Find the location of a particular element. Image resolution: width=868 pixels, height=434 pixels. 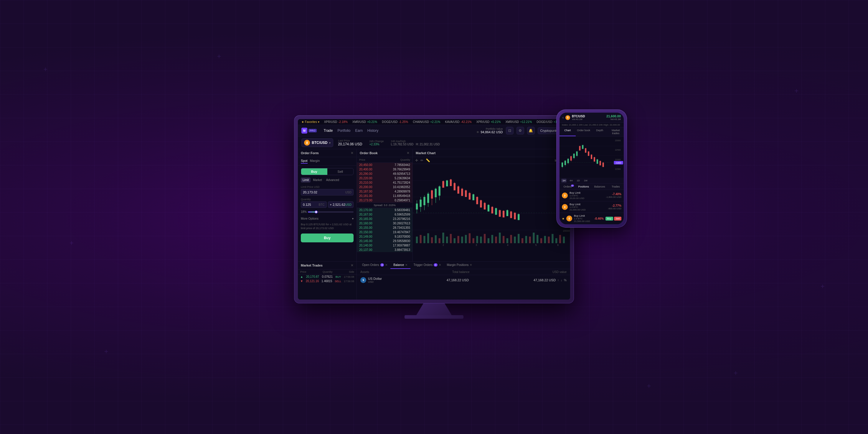

phone-tf-1d: 1D is located at coordinates (578, 181).